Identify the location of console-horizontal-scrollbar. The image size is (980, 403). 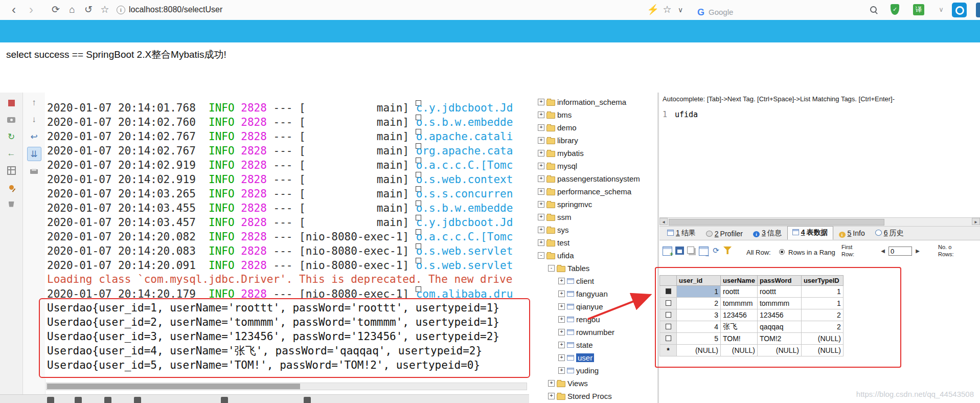
(286, 387).